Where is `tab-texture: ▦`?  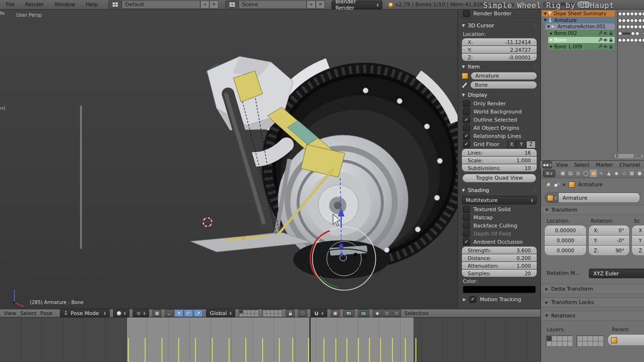
tab-texture: ▦ is located at coordinates (632, 173).